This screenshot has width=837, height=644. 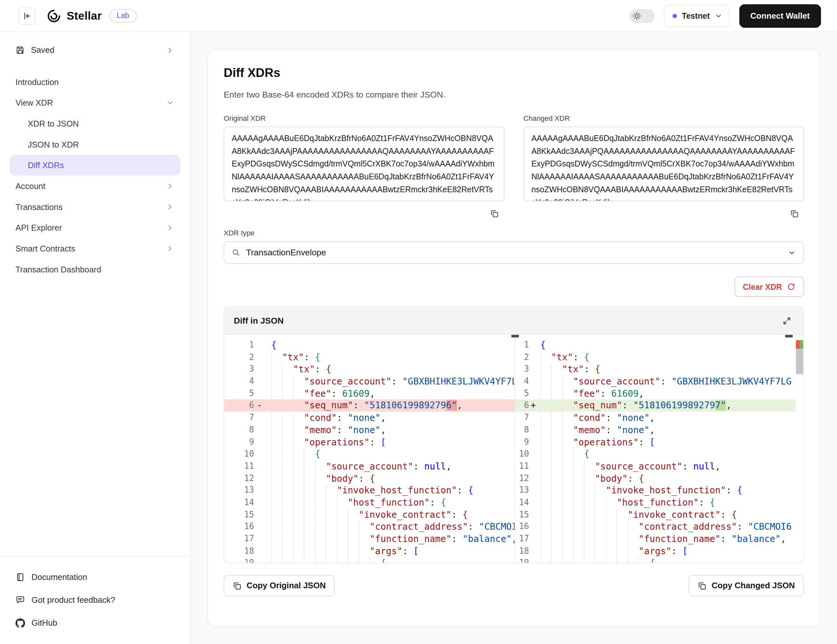 I want to click on sidebar-item-smart-contracts: Smart Contracts, so click(x=95, y=249).